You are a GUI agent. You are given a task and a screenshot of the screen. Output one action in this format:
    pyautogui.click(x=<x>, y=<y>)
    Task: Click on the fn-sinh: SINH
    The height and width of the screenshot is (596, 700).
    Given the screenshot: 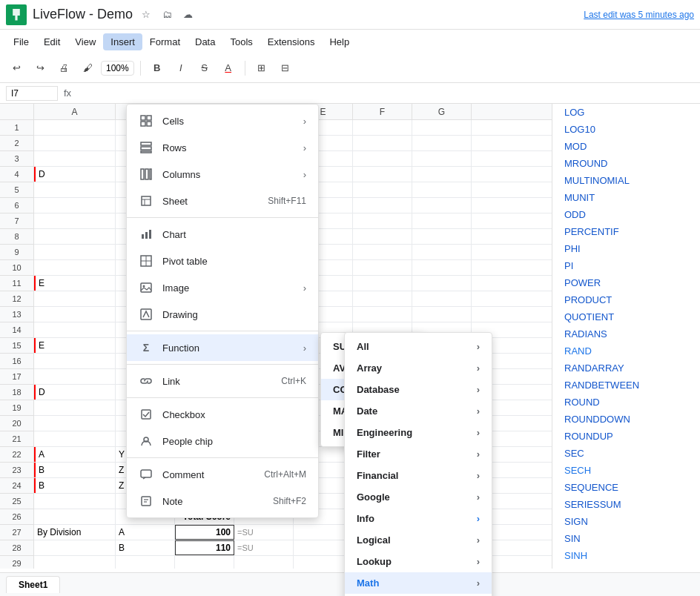 What is the action you would take?
    pyautogui.click(x=626, y=556)
    